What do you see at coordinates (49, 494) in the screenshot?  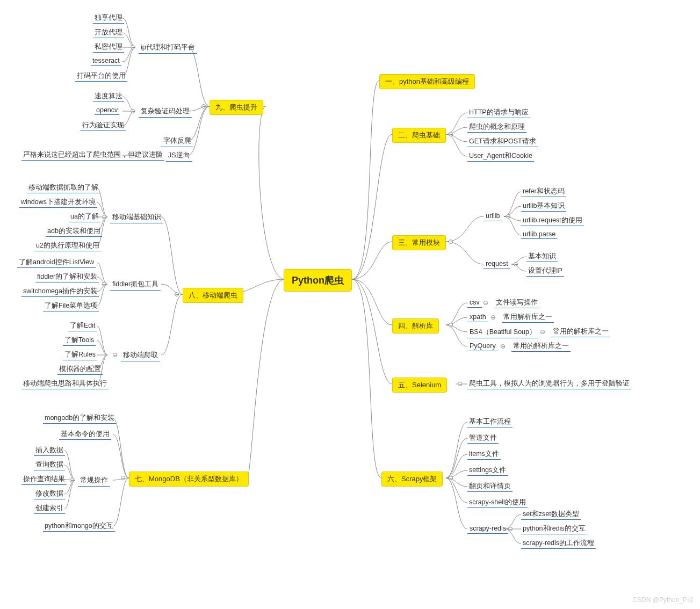 I see `b7-ops-item: 修改数据` at bounding box center [49, 494].